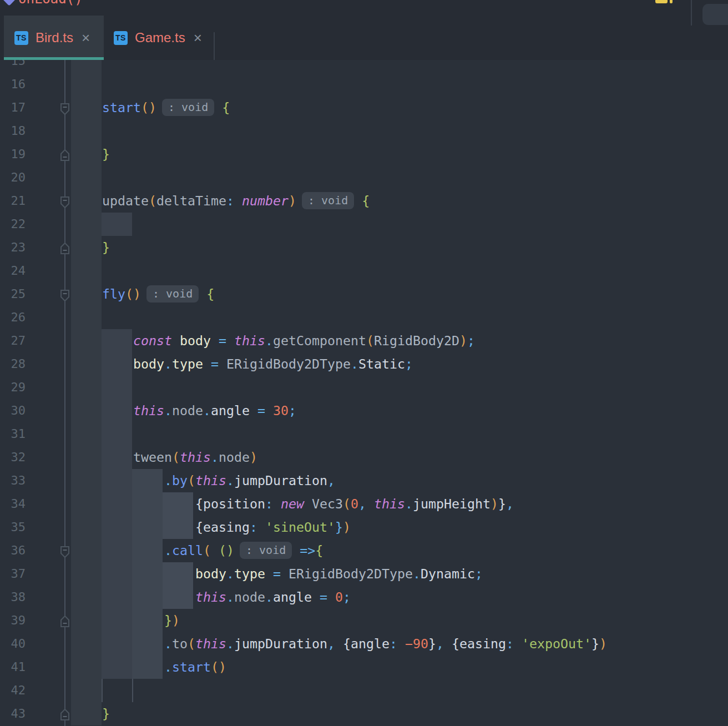  Describe the element at coordinates (715, 14) in the screenshot. I see `top-right-widget` at that location.